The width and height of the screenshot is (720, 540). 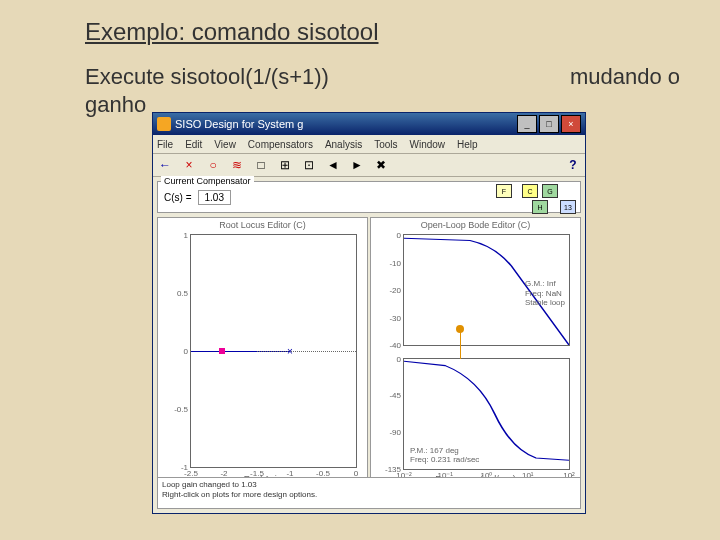 I want to click on menu-help: Help, so click(x=468, y=144).